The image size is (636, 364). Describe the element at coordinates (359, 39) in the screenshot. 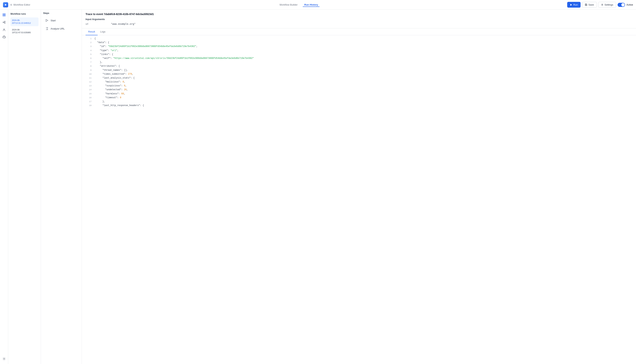

I see `code-line: 1{` at that location.